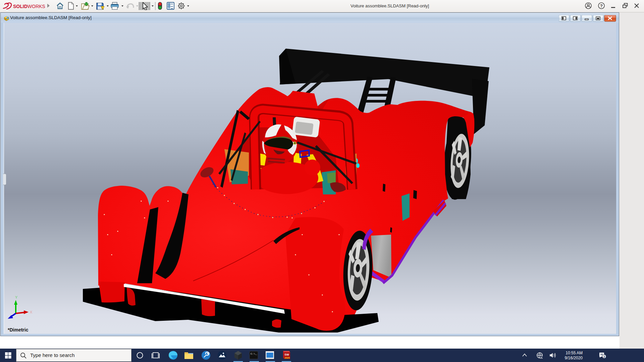 The height and width of the screenshot is (362, 644). Describe the element at coordinates (287, 358) in the screenshot. I see `svg-text: 2020` at that location.